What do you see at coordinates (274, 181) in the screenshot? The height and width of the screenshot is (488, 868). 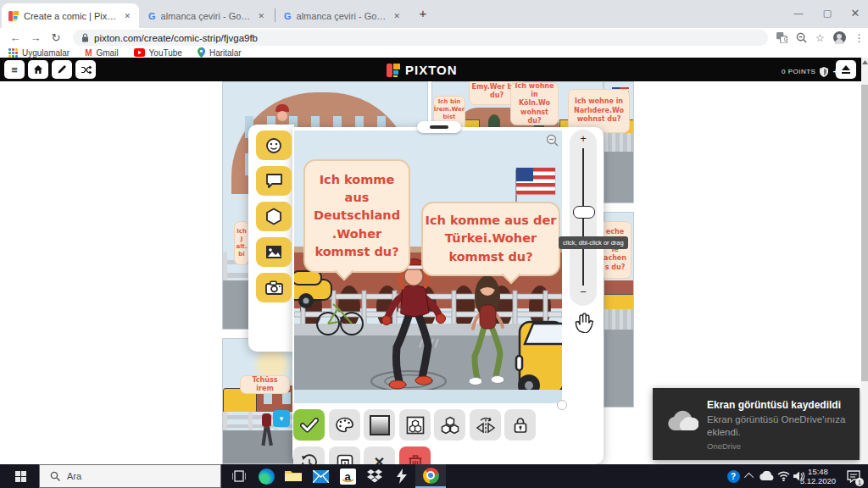 I see `add-speech-bubble-button` at bounding box center [274, 181].